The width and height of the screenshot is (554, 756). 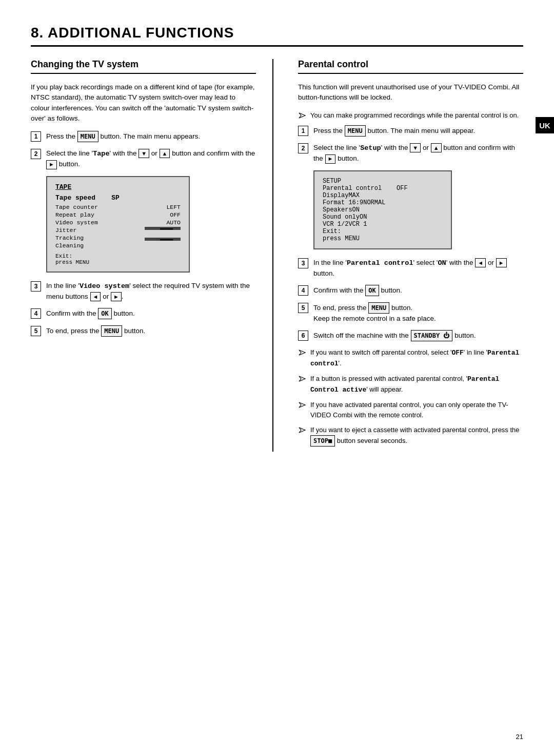 What do you see at coordinates (144, 314) in the screenshot?
I see `left-step-4: 4 Confirm with the OK button.` at bounding box center [144, 314].